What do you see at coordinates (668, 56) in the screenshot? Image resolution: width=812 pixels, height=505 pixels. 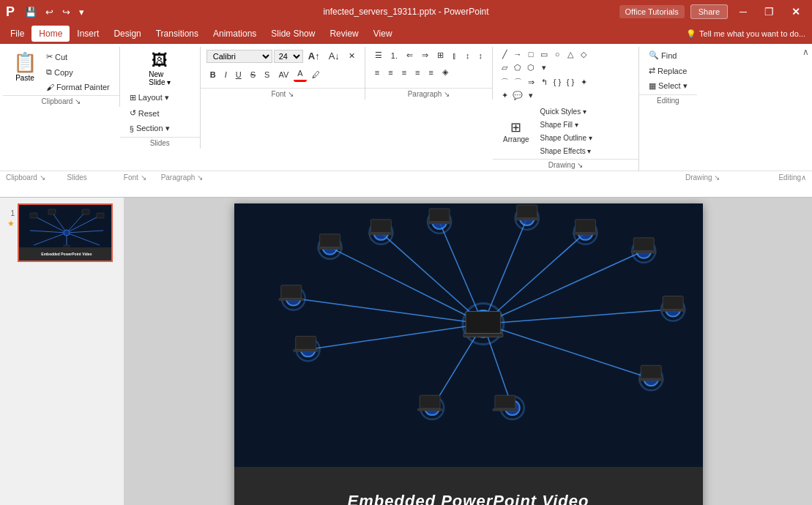 I see `find-button: 🔍 Find` at bounding box center [668, 56].